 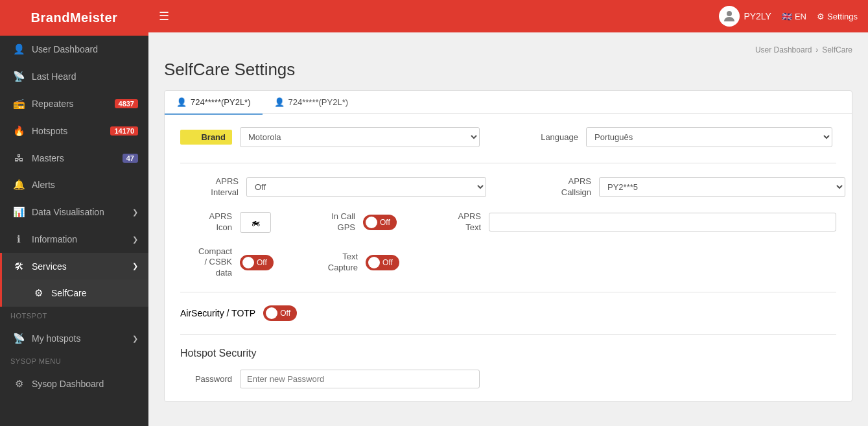 I want to click on hotspot-security-section: Hotspot Security Password, so click(x=508, y=368).